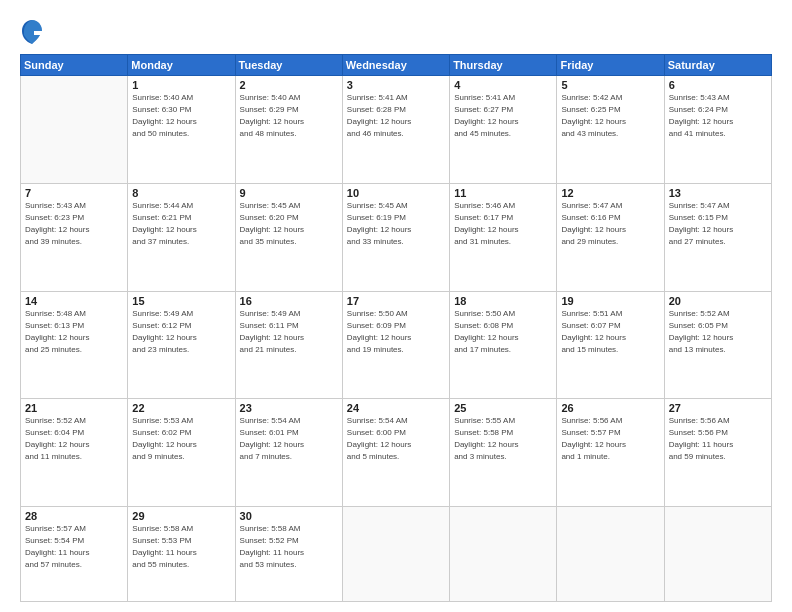 This screenshot has height=612, width=792. What do you see at coordinates (504, 237) in the screenshot?
I see `calendar-cell: 11Sunrise: 5:46 AM Sunset: 6:17 PM Dayli…` at bounding box center [504, 237].